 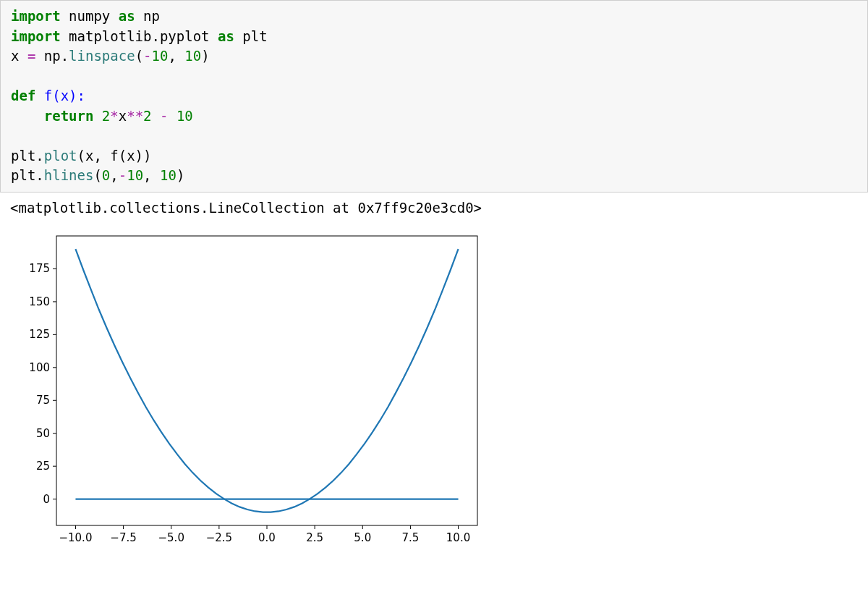 I want to click on y-tick-label: 175, so click(x=39, y=269).